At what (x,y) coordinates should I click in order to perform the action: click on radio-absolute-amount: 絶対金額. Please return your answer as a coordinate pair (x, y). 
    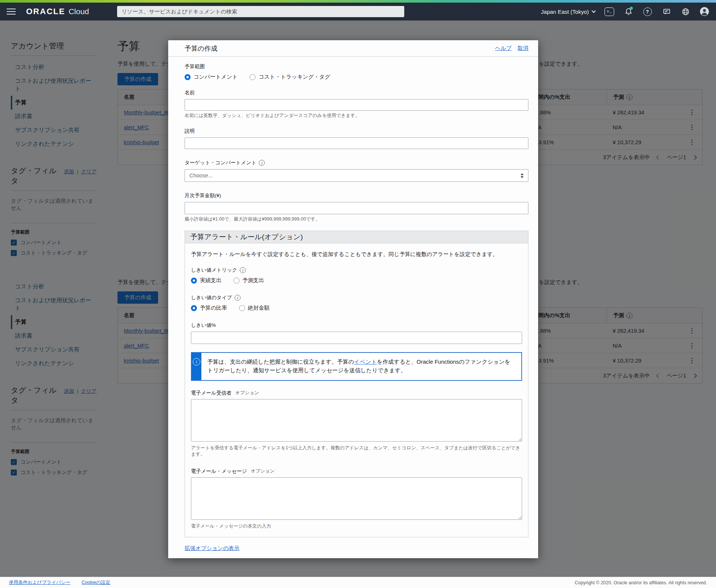
    Looking at the image, I should click on (254, 308).